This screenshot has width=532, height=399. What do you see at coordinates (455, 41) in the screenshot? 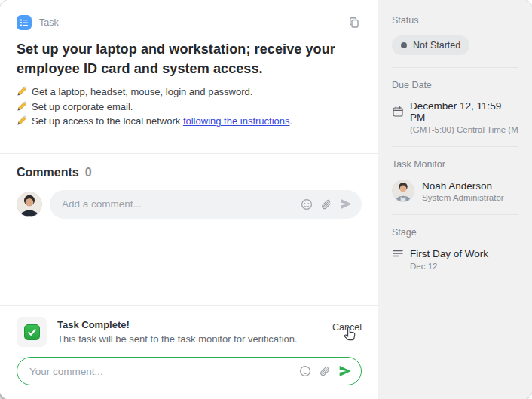
I see `status-section: Status Not Started` at bounding box center [455, 41].